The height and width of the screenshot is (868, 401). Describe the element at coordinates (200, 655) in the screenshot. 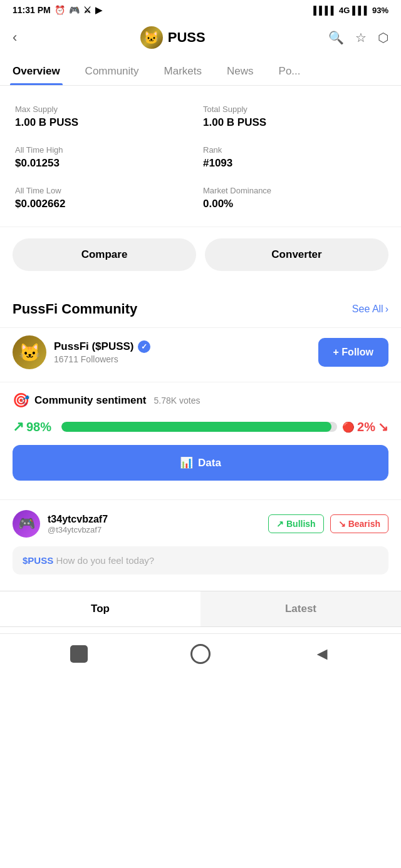

I see `bottom-nav-bar: ◄` at that location.